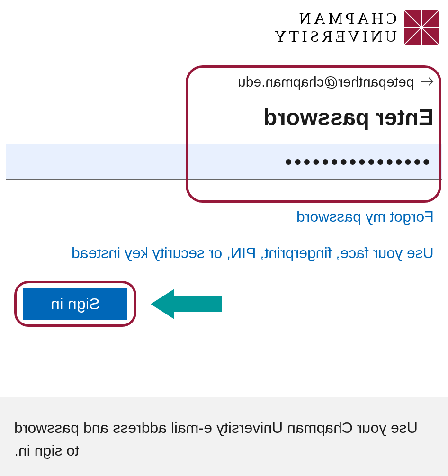 Image resolution: width=448 pixels, height=476 pixels. What do you see at coordinates (334, 27) in the screenshot?
I see `org-name: CHAPMAN UNIVERSITY` at bounding box center [334, 27].